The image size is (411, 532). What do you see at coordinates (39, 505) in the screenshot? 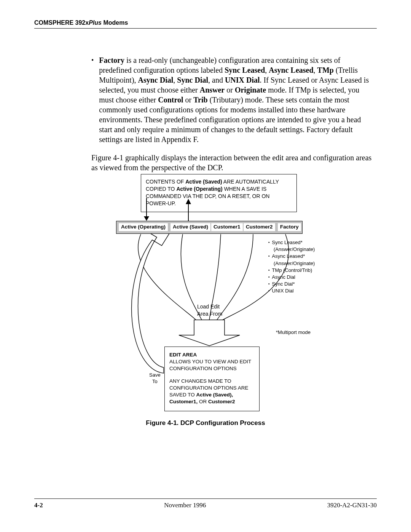
I see `footer-page: 4-2` at bounding box center [39, 505].